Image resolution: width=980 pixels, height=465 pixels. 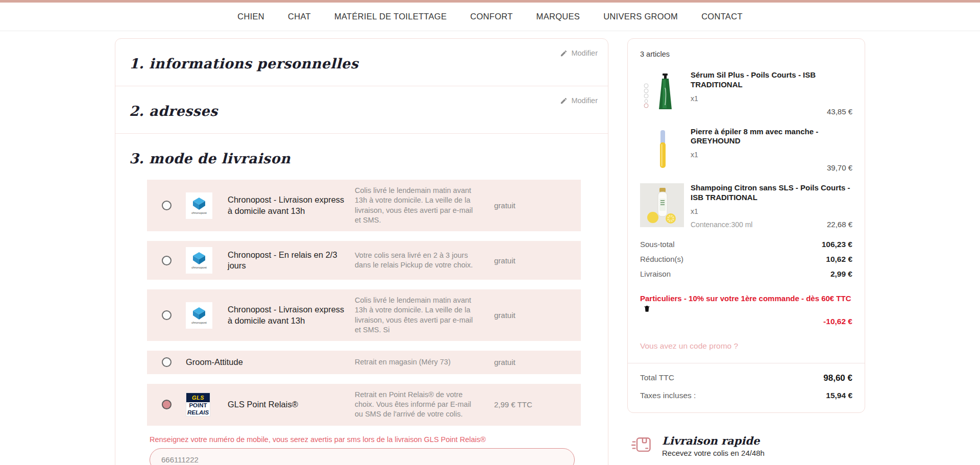 What do you see at coordinates (746, 206) in the screenshot?
I see `cart-item: Shampoing Citron sans SLS - Poils Courts…` at bounding box center [746, 206].